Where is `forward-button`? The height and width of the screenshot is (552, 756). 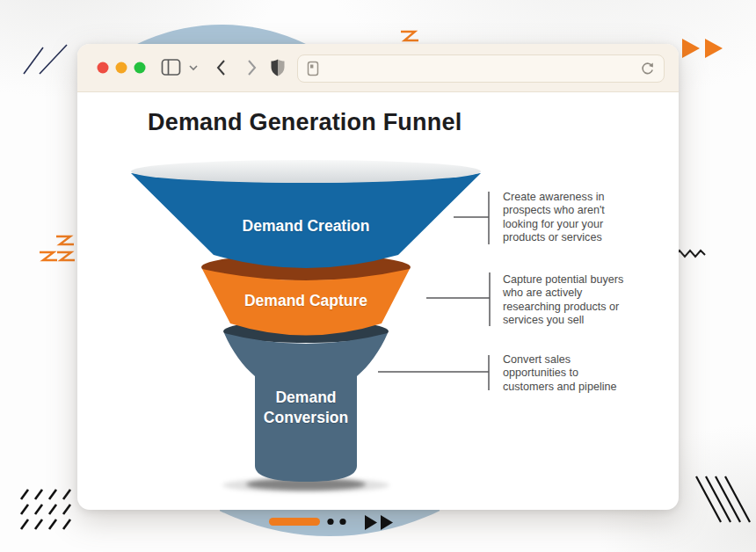
forward-button is located at coordinates (252, 68).